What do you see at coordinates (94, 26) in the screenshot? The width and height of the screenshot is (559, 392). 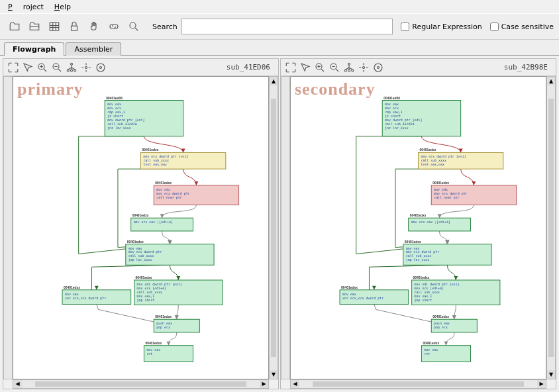 I see `hand-icon` at bounding box center [94, 26].